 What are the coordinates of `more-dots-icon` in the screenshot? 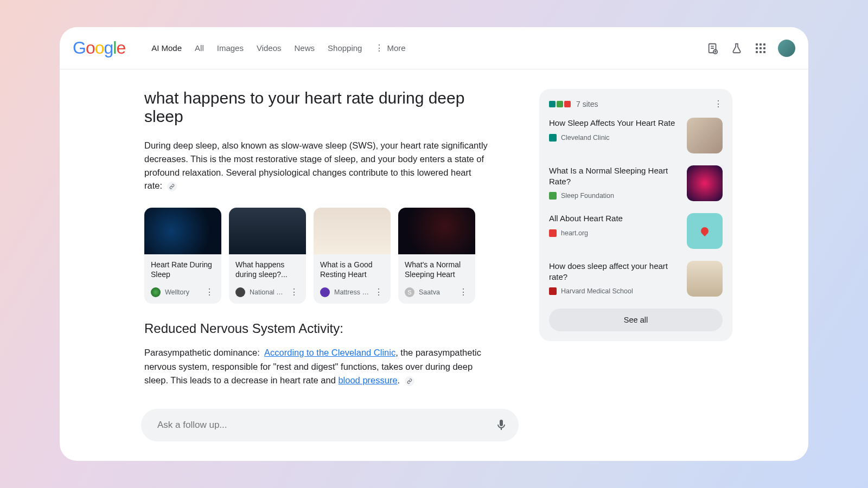 It's located at (379, 48).